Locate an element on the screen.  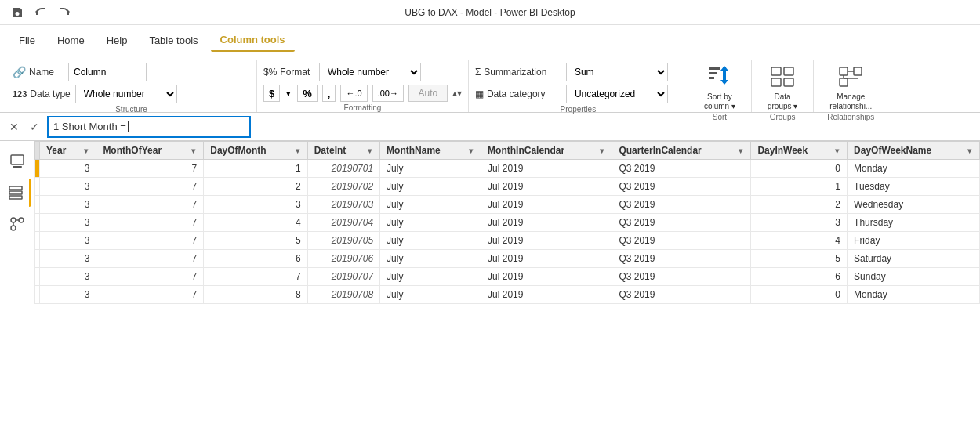
menu-column-tools: Column tools is located at coordinates (252, 41).